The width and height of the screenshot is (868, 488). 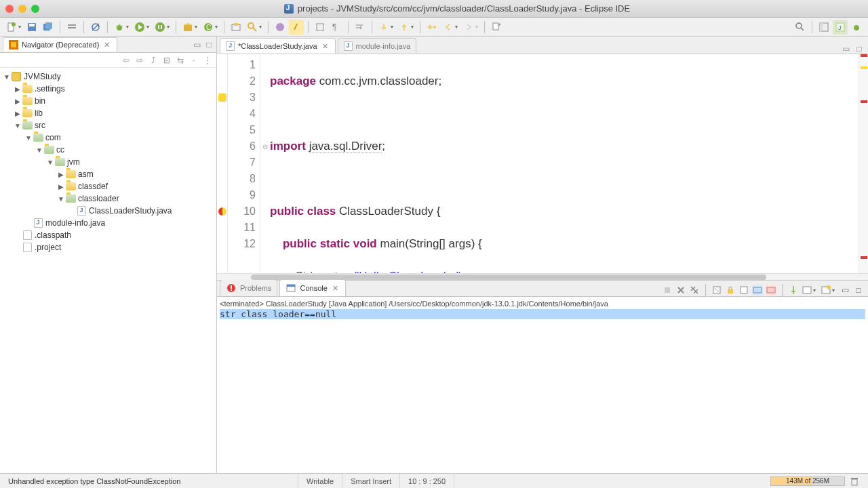 What do you see at coordinates (854, 481) in the screenshot?
I see `run-gc-icon` at bounding box center [854, 481].